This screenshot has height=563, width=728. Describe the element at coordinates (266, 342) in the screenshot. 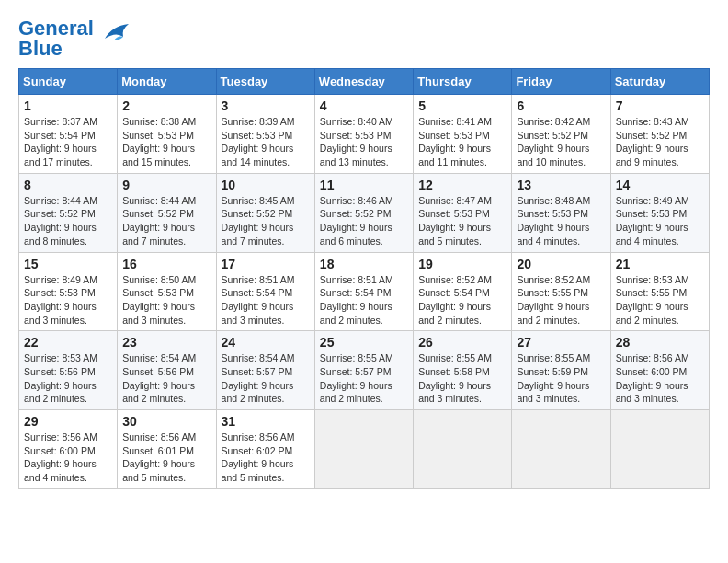

I see `day-number: 24` at that location.